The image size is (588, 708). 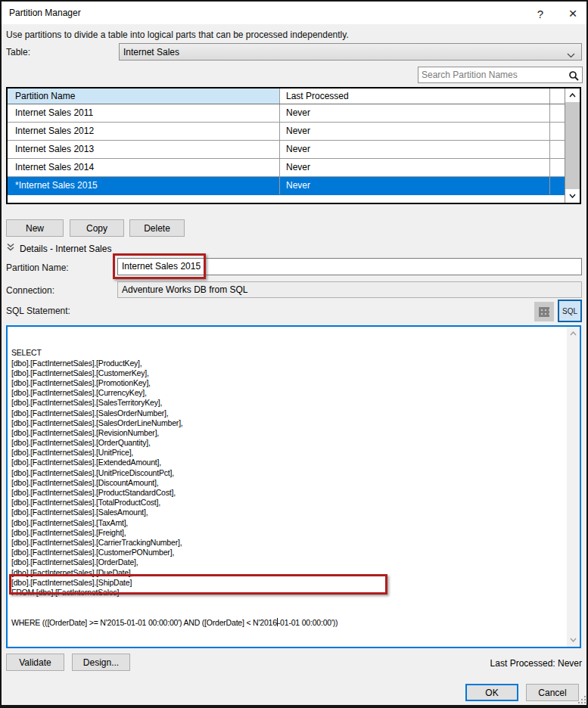 What do you see at coordinates (288, 443) in the screenshot?
I see `sql-line: [dbo].[FactInternetSales].[OrderQuantity…` at bounding box center [288, 443].